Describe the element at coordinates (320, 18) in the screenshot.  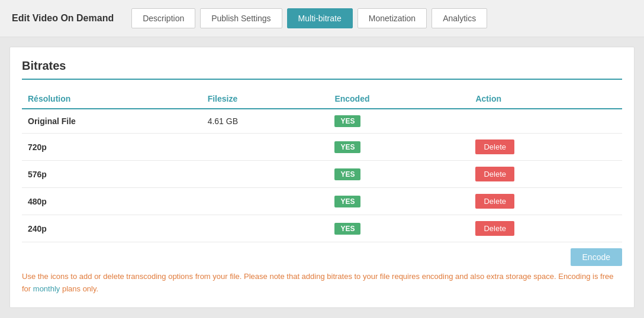
I see `tab-multi-bitrate: Multi-bitrate` at that location.